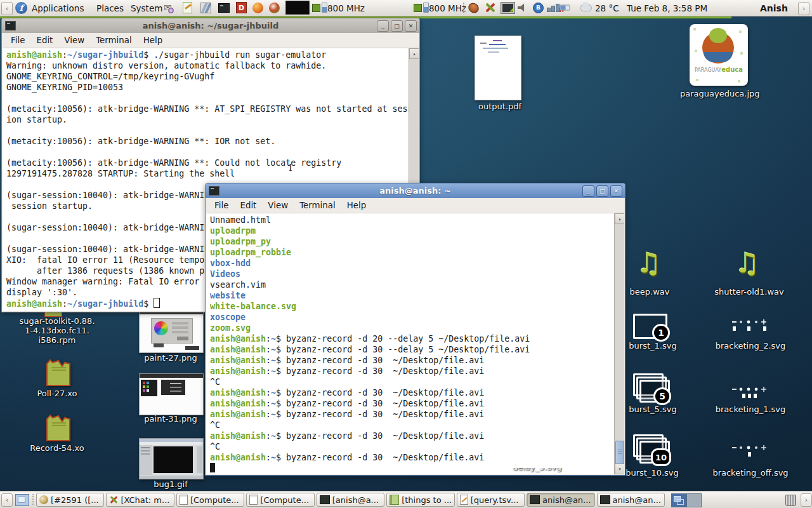 The height and width of the screenshot is (508, 812). Describe the element at coordinates (224, 8) in the screenshot. I see `terminal-launcher-icon` at that location.